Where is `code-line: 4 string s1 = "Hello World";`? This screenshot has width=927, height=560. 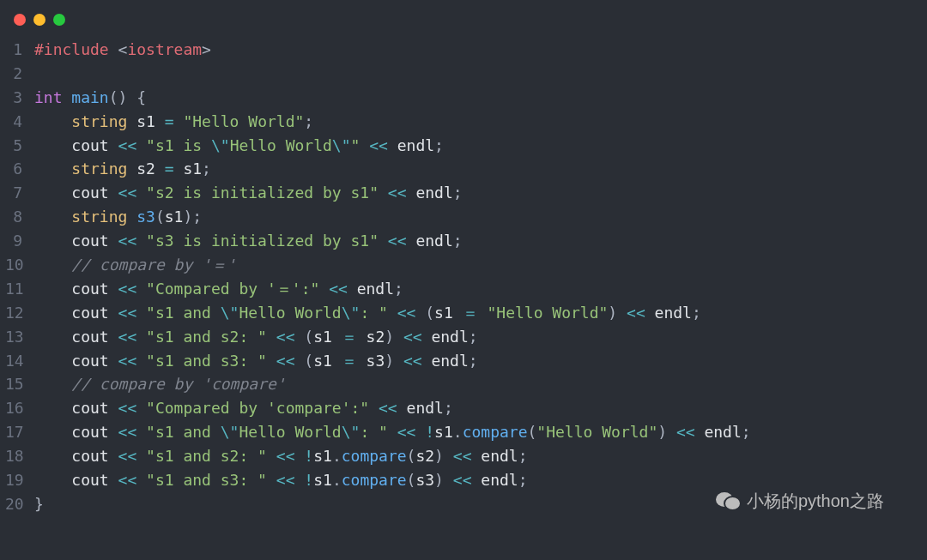 code-line: 4 string s1 = "Hello World"; is located at coordinates (464, 122).